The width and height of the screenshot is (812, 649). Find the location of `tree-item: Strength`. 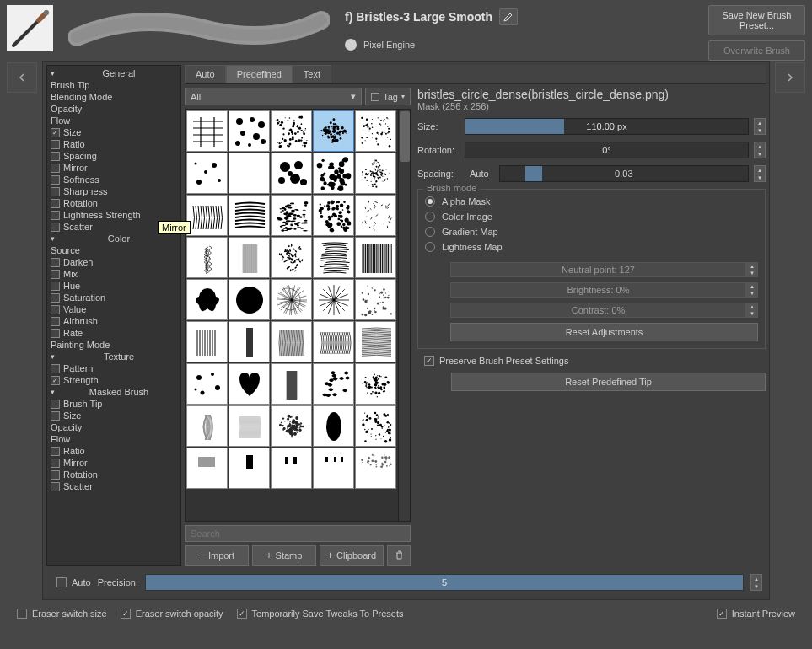

tree-item: Strength is located at coordinates (114, 380).